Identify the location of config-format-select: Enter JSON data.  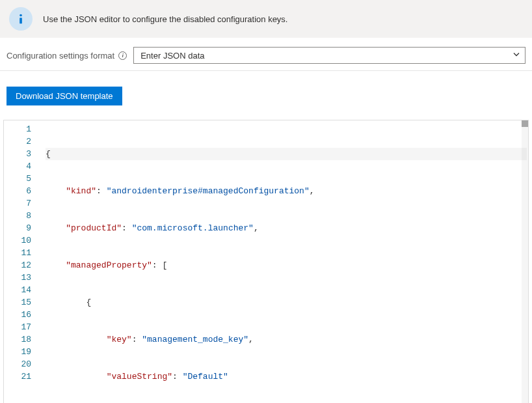
(329, 55).